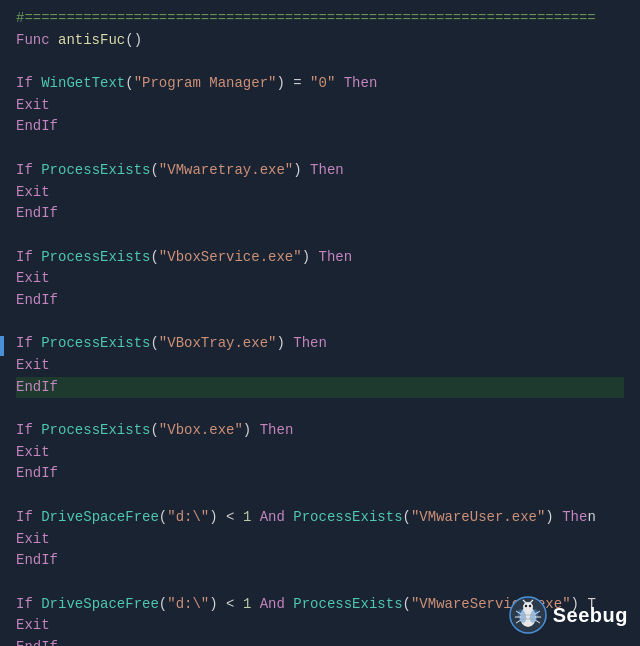 The width and height of the screenshot is (640, 646). Describe the element at coordinates (568, 615) in the screenshot. I see `seebug-badge: Seebug` at that location.